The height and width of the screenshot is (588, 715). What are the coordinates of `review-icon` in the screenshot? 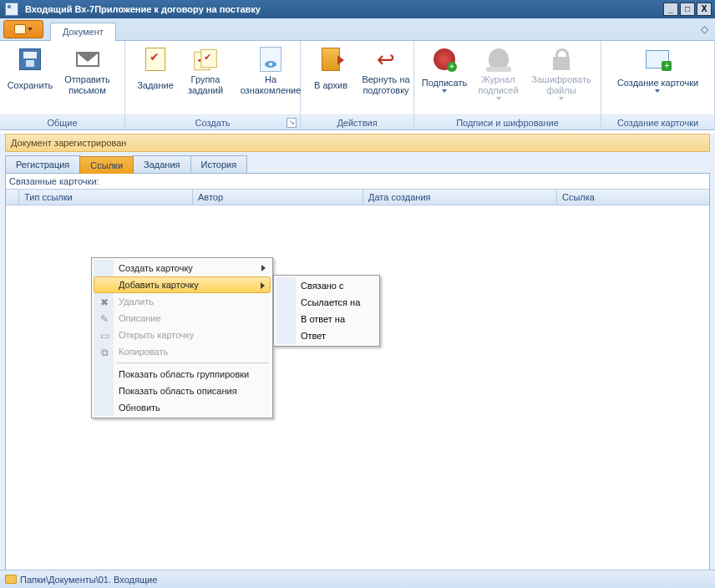 It's located at (271, 59).